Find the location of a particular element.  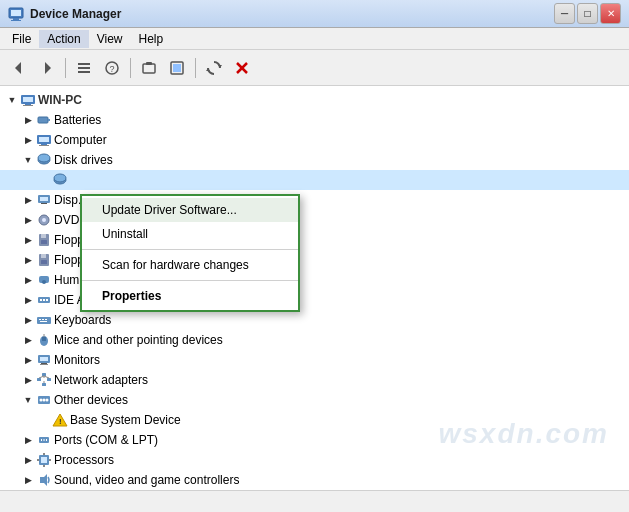

tree-item-diskdrives: ▼ Disk drives is located at coordinates (314, 160).